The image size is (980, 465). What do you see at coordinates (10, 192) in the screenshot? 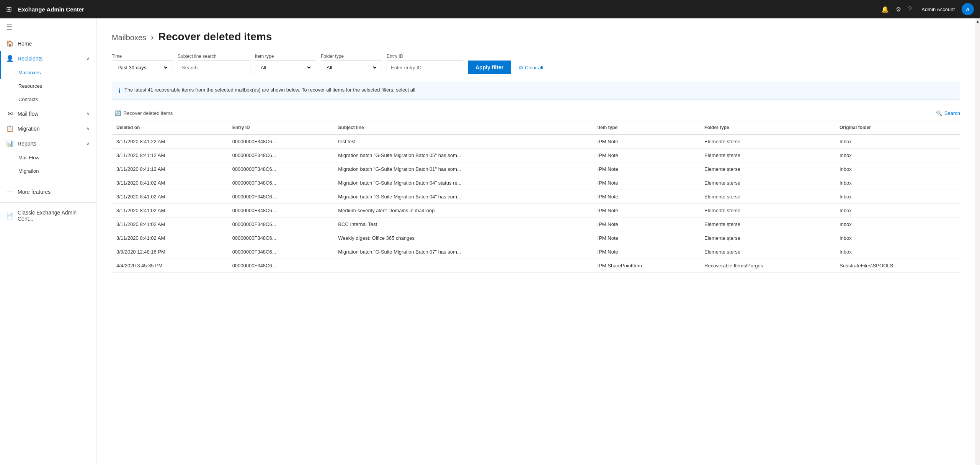
I see `more-icon: ⋯` at bounding box center [10, 192].